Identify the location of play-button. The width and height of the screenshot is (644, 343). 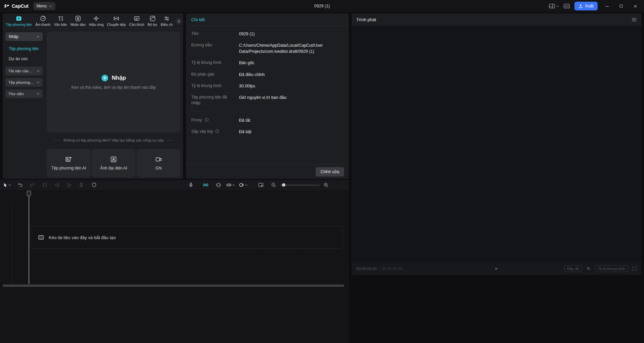
(496, 269).